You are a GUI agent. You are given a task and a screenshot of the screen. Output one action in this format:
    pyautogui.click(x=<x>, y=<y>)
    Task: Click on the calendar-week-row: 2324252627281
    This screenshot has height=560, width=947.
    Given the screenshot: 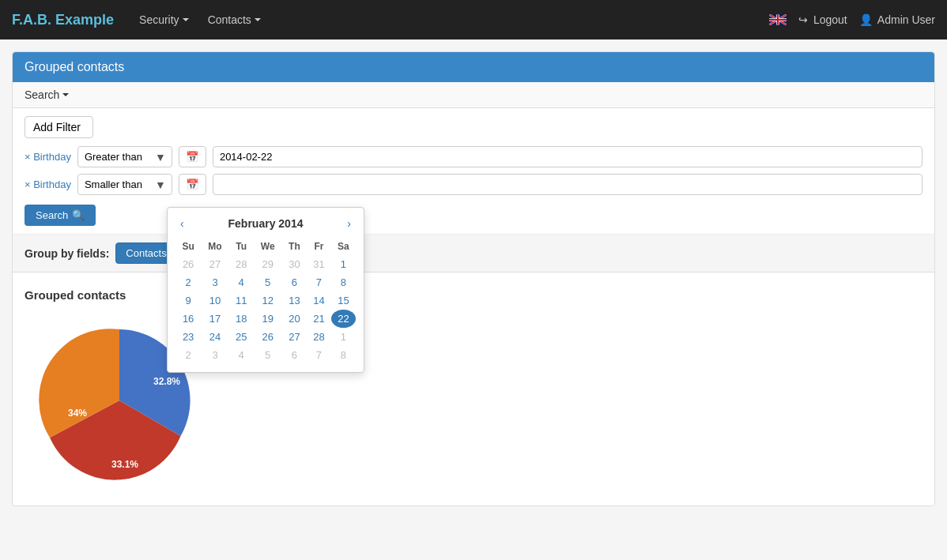 What is the action you would take?
    pyautogui.click(x=266, y=336)
    